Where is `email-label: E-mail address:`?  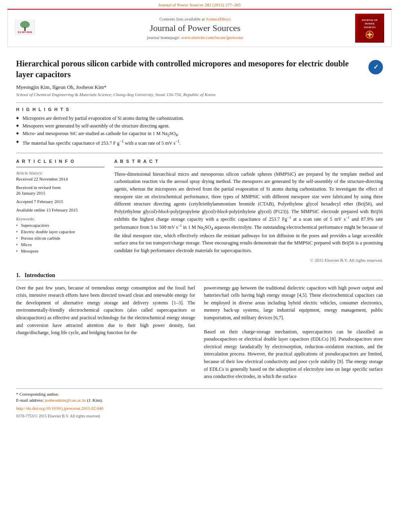 email-label: E-mail address: is located at coordinates (30, 400).